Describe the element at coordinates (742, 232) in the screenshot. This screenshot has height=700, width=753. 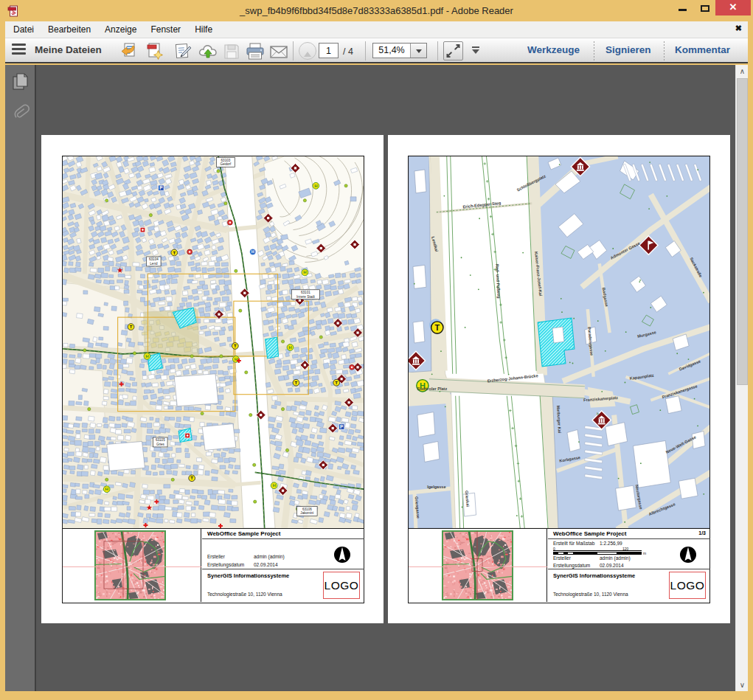
I see `scrollbar-thumb` at that location.